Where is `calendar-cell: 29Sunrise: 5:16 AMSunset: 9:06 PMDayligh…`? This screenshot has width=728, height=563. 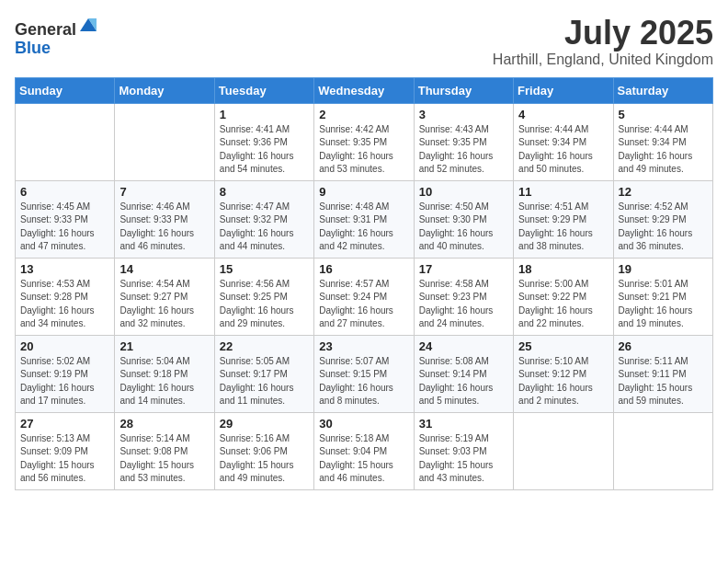 calendar-cell: 29Sunrise: 5:16 AMSunset: 9:06 PMDayligh… is located at coordinates (264, 451).